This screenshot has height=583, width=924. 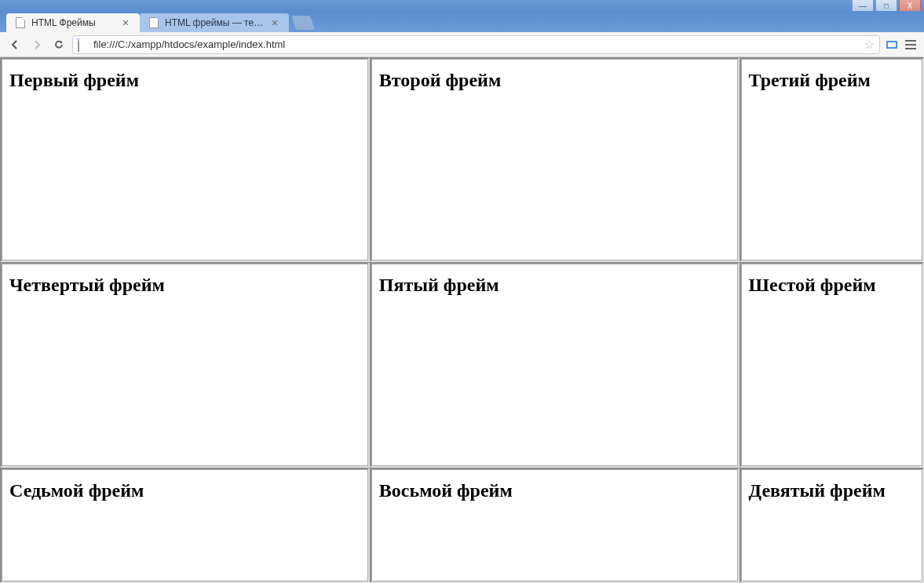 What do you see at coordinates (863, 6) in the screenshot?
I see `minimize-icon: —` at bounding box center [863, 6].